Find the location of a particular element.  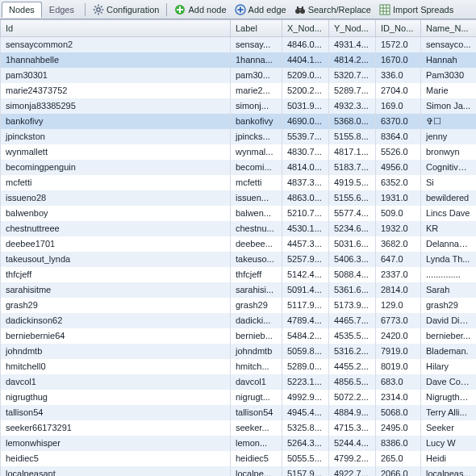

table-row: chestnuttreeechestnu...4530.1...5234.6..… is located at coordinates (239, 229).